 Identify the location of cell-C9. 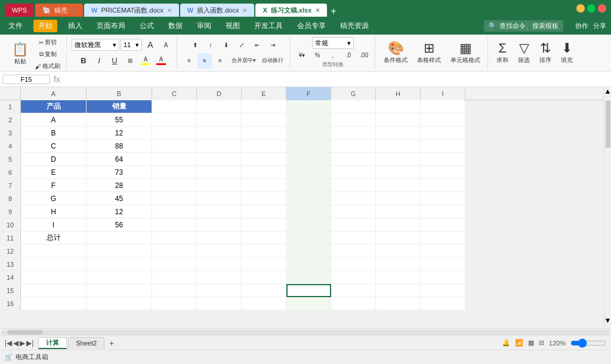
(174, 212).